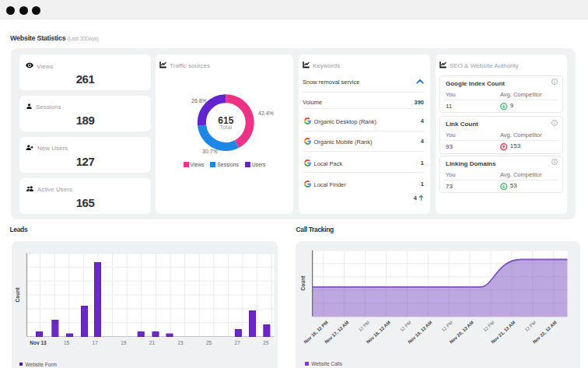  What do you see at coordinates (238, 342) in the screenshot?
I see `svg-text: 27` at bounding box center [238, 342].